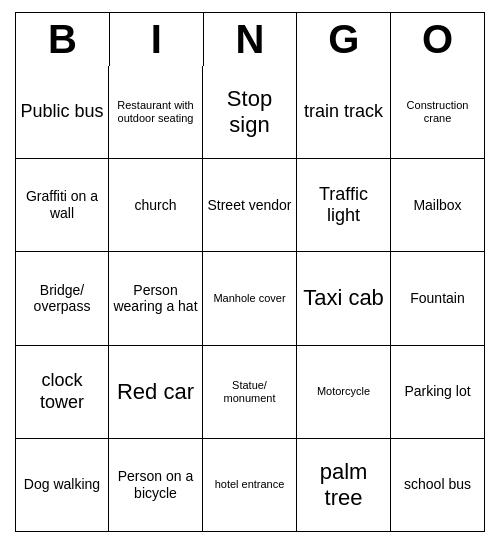  I want to click on bingo-cell-16: Red car, so click(156, 392).